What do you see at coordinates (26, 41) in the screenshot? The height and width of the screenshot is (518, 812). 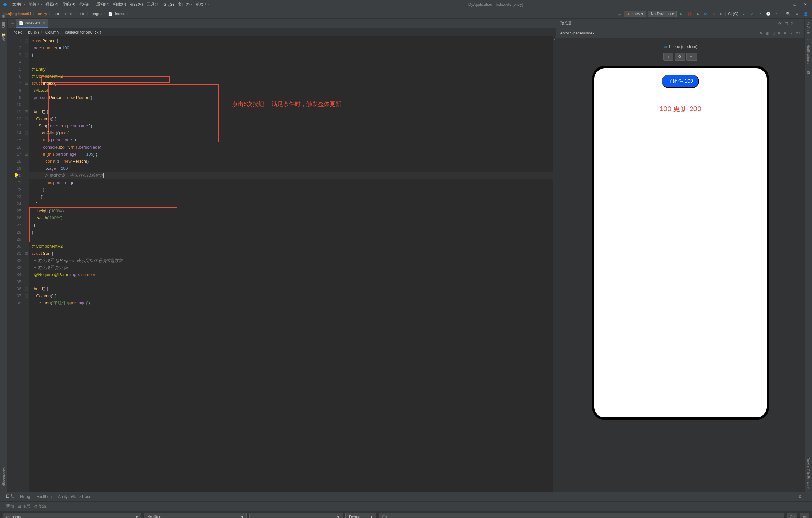 I see `fold-icon: ⊟` at bounding box center [26, 41].